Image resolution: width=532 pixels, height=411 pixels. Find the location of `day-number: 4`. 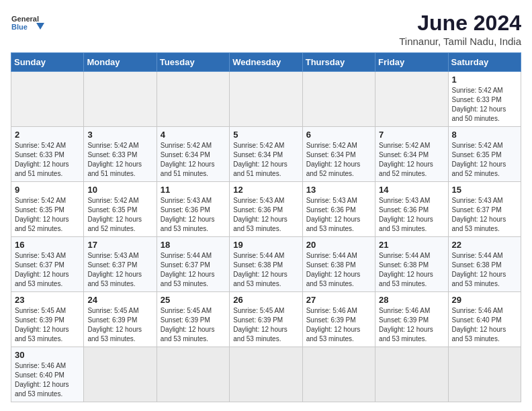

day-number: 4 is located at coordinates (193, 134).